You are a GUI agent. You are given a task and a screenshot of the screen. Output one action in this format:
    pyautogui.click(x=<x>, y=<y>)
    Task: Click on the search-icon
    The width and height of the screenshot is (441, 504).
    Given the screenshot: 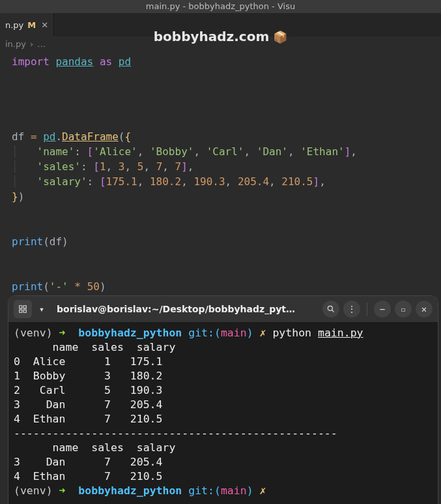 What is the action you would take?
    pyautogui.click(x=331, y=309)
    